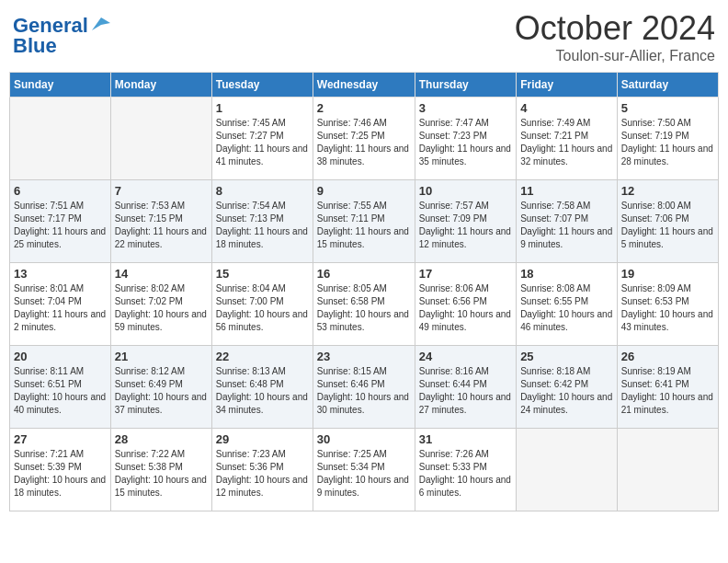 This screenshot has width=728, height=563. What do you see at coordinates (62, 46) in the screenshot?
I see `logo-text-blue: Blue` at bounding box center [62, 46].